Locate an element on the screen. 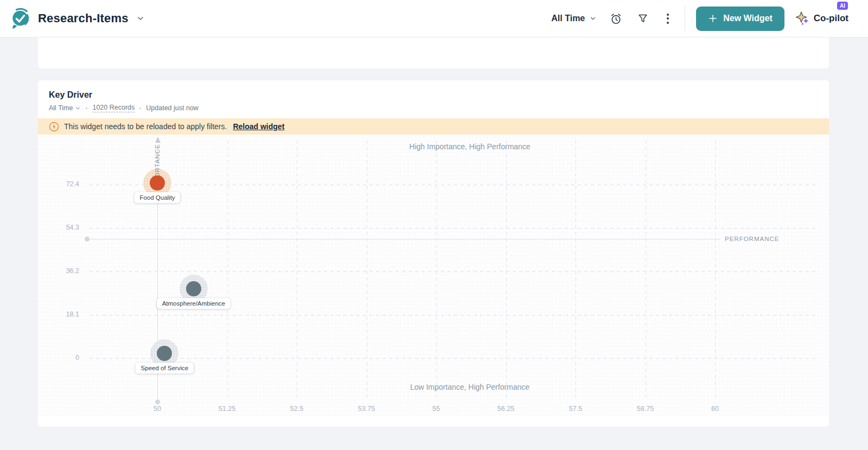 This screenshot has width=868, height=450. x-axis-tick-label: 58.75 is located at coordinates (646, 409).